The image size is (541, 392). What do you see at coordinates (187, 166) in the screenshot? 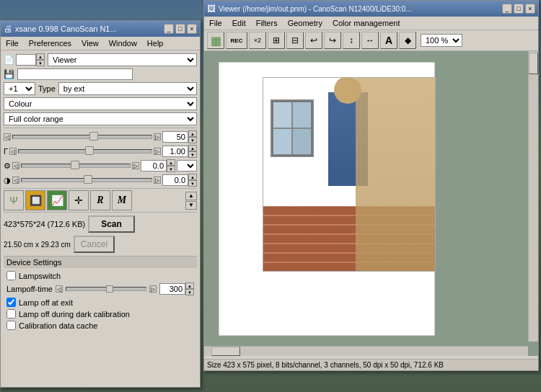
I see `slider2-dropdown` at bounding box center [187, 166].